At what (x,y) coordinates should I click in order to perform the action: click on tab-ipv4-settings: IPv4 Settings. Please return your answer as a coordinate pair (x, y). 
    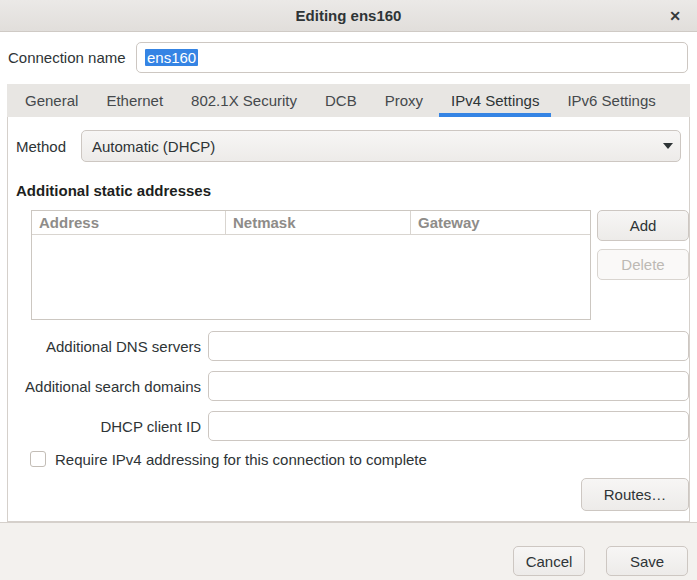
    Looking at the image, I should click on (495, 100).